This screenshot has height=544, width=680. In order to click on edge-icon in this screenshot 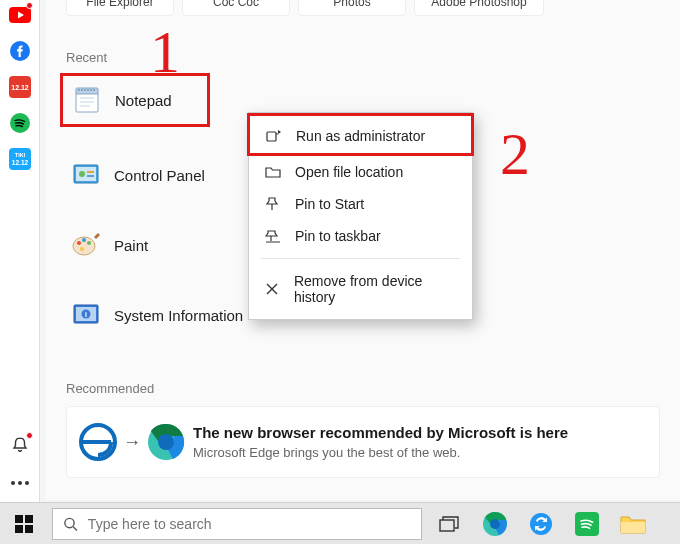, I will do `click(495, 524)`.